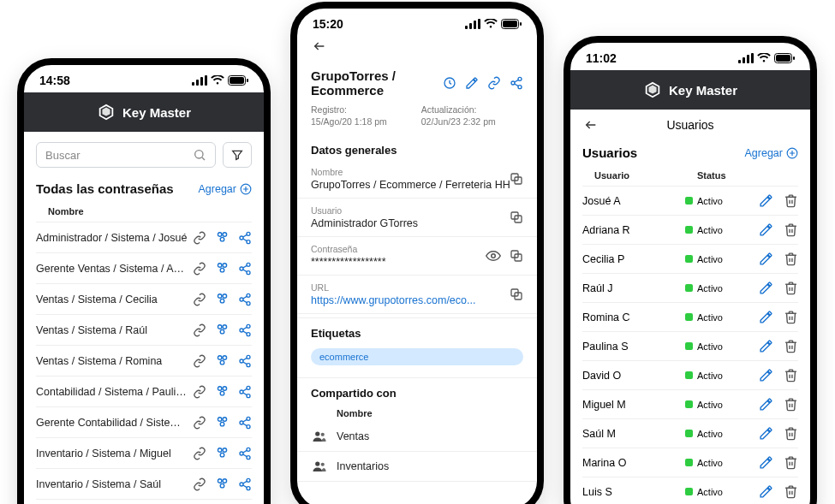 This screenshot has width=835, height=504. I want to click on history-icon, so click(450, 83).